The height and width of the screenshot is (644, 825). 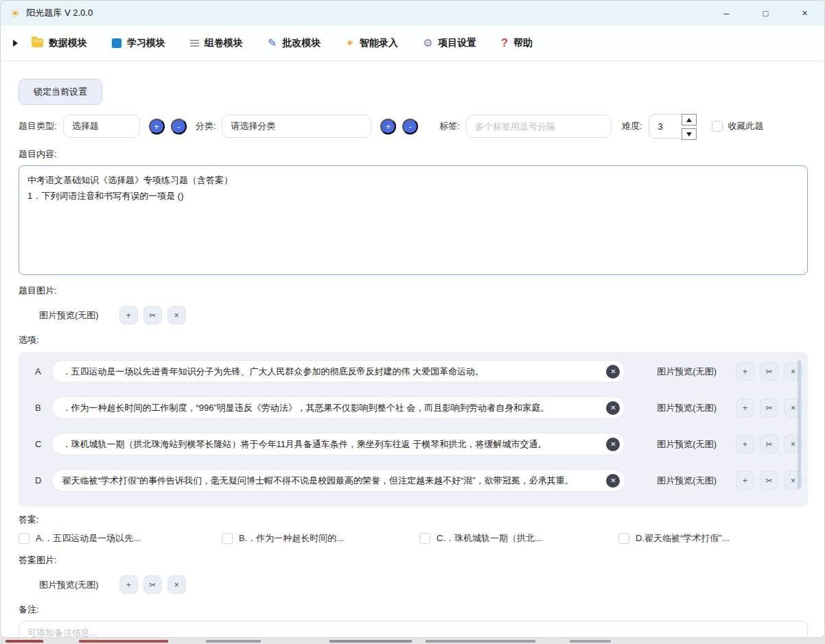 I want to click on question-image-label: 题目图片:, so click(x=412, y=291).